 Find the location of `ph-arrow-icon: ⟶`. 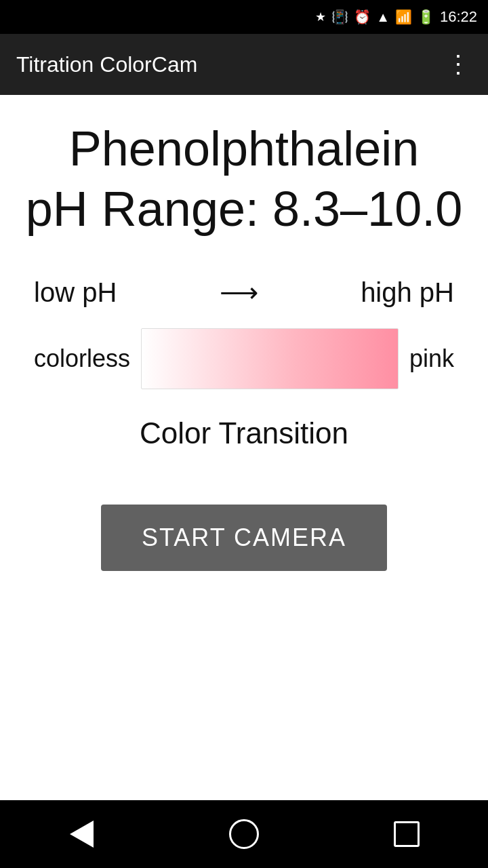

ph-arrow-icon: ⟶ is located at coordinates (239, 292).